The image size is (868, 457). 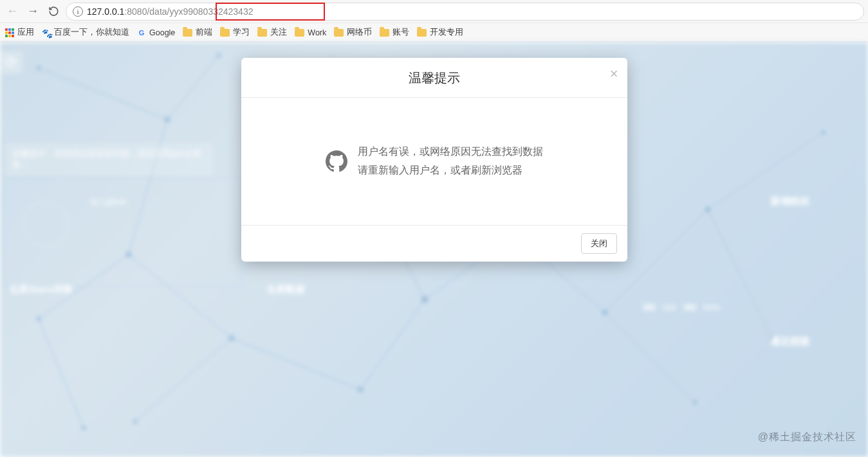 I want to click on bookmark-label: Google, so click(x=162, y=33).